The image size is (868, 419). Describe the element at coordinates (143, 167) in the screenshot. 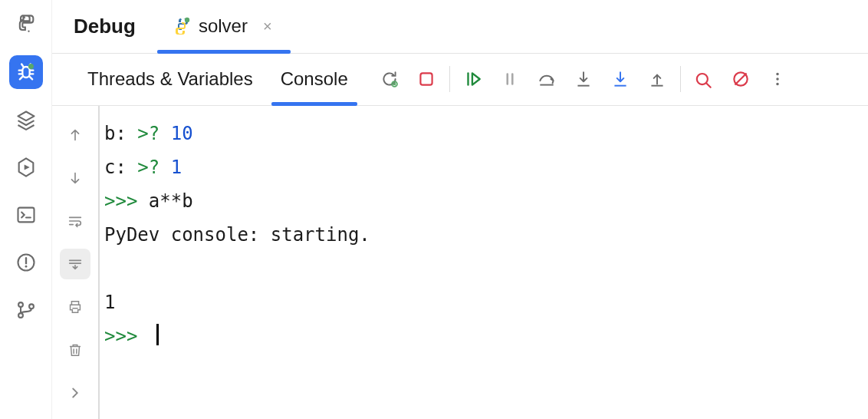

I see `console-line: c: >? 1` at that location.